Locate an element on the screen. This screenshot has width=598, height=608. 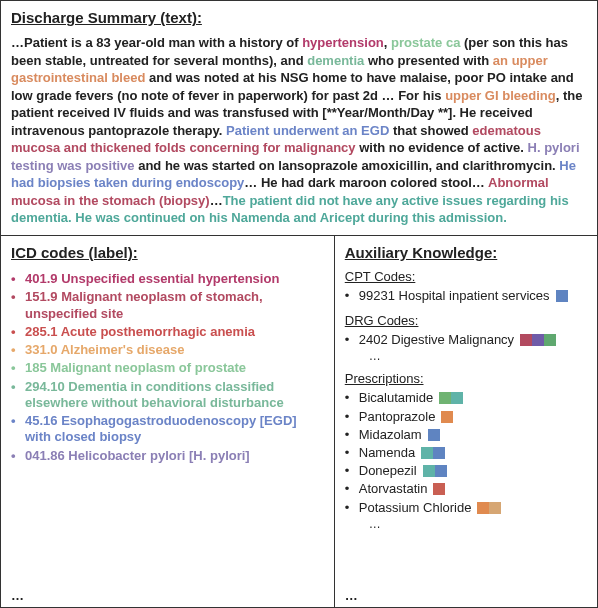
icd-item: 151.9 Malignant neoplasm of stomach, uns… is located at coordinates (168, 306).